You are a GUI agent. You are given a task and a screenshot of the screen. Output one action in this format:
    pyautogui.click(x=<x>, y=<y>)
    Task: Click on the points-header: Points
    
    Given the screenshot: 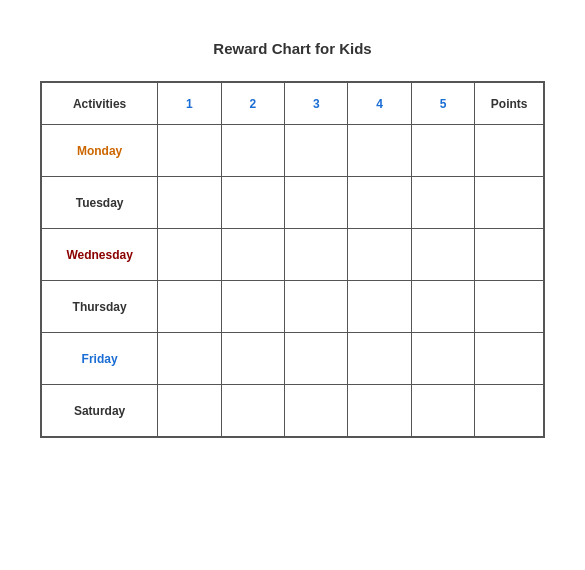 What is the action you would take?
    pyautogui.click(x=510, y=104)
    